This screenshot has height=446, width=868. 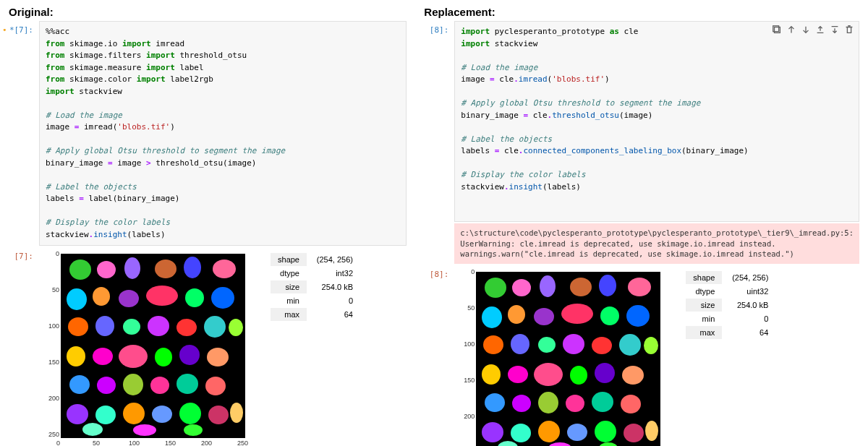 What do you see at coordinates (835, 30) in the screenshot?
I see `insert-below-icon` at bounding box center [835, 30].